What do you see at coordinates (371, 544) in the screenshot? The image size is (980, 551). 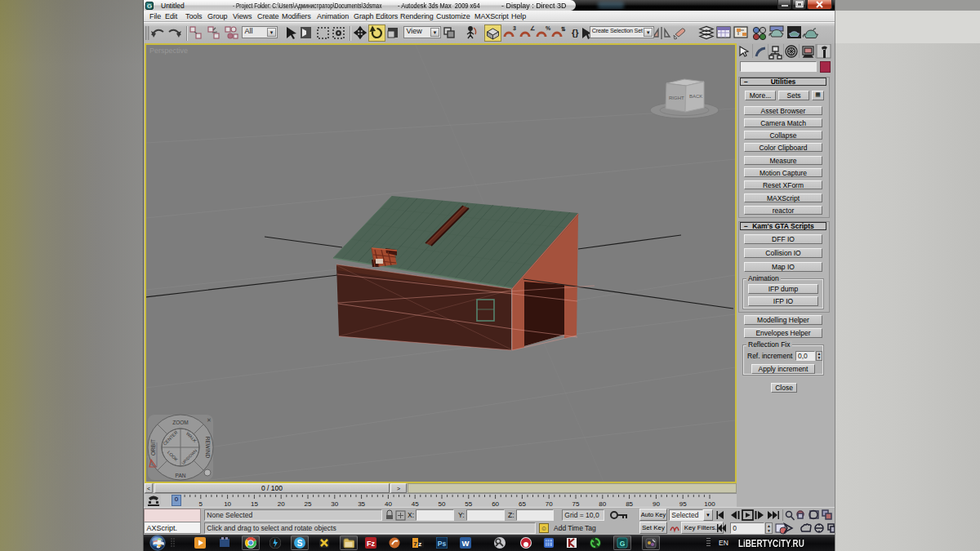 I see `svg-text: Fz` at bounding box center [371, 544].